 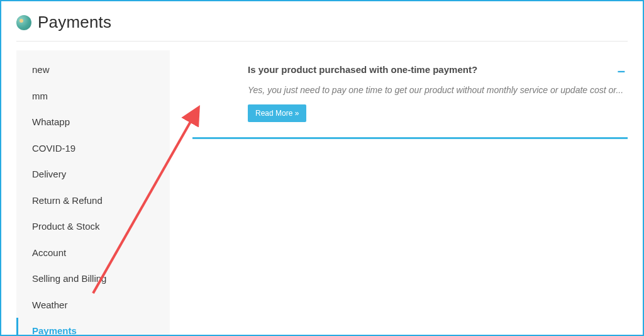 What do you see at coordinates (369, 69) in the screenshot?
I see `faq-question: Is your product purchased with one-time …` at bounding box center [369, 69].